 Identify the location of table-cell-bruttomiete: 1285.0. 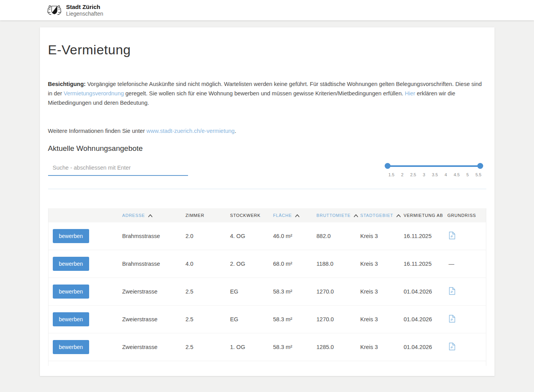
(337, 347).